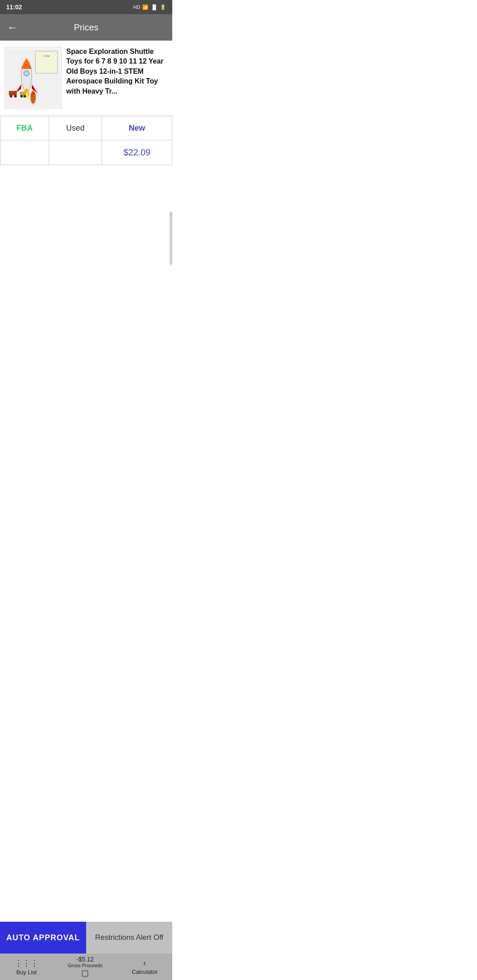  What do you see at coordinates (75, 153) in the screenshot?
I see `price-used` at bounding box center [75, 153].